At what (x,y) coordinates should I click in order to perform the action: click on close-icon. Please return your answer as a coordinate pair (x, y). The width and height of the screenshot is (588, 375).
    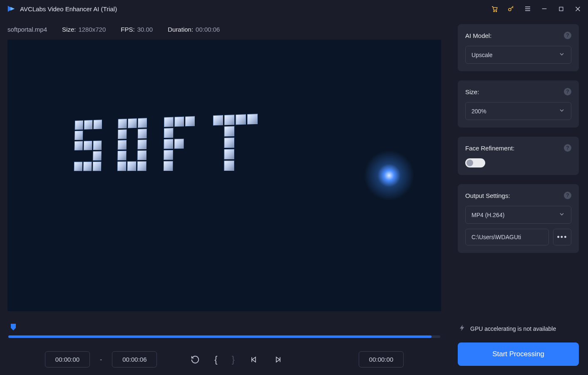
    Looking at the image, I should click on (578, 9).